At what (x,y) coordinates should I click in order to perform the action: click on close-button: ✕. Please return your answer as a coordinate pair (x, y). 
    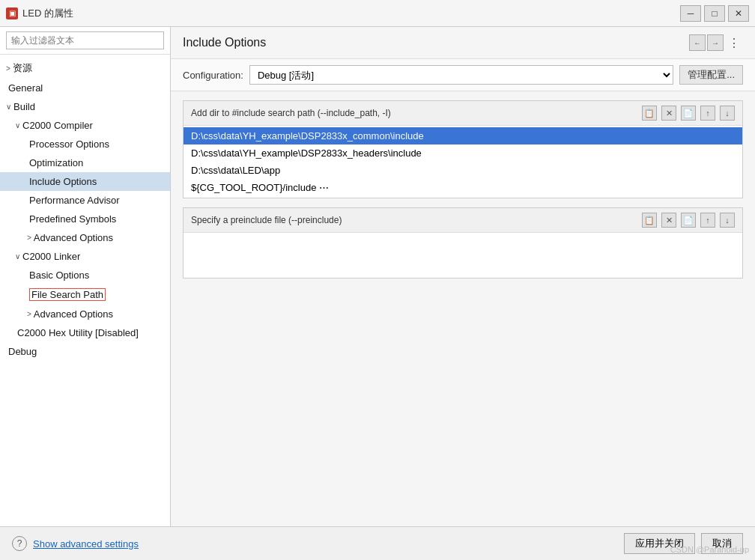
    Looking at the image, I should click on (739, 13).